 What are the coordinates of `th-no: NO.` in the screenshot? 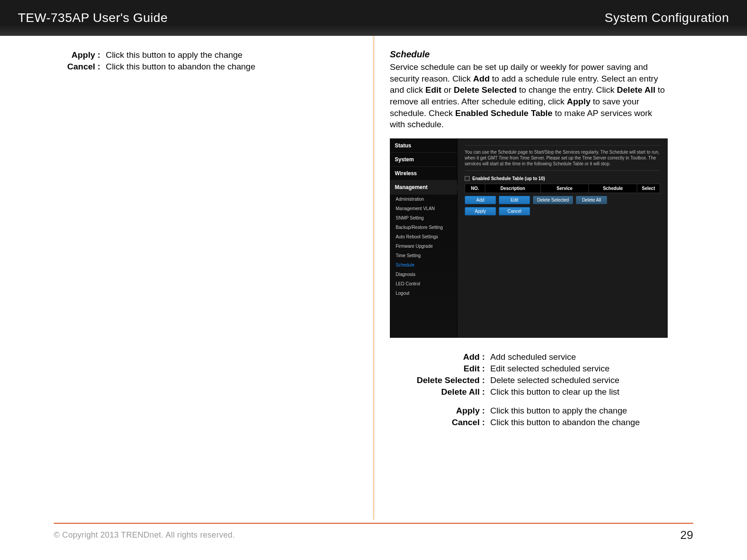 It's located at (475, 188).